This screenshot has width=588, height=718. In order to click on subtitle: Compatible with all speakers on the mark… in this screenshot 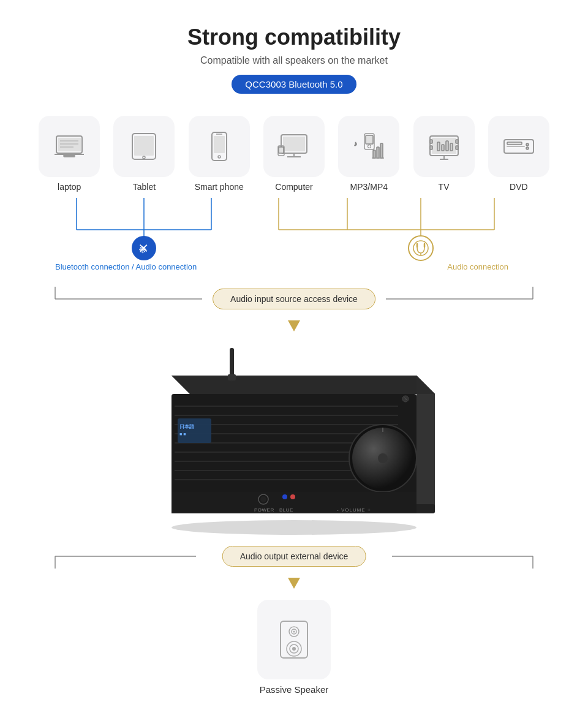, I will do `click(294, 61)`.